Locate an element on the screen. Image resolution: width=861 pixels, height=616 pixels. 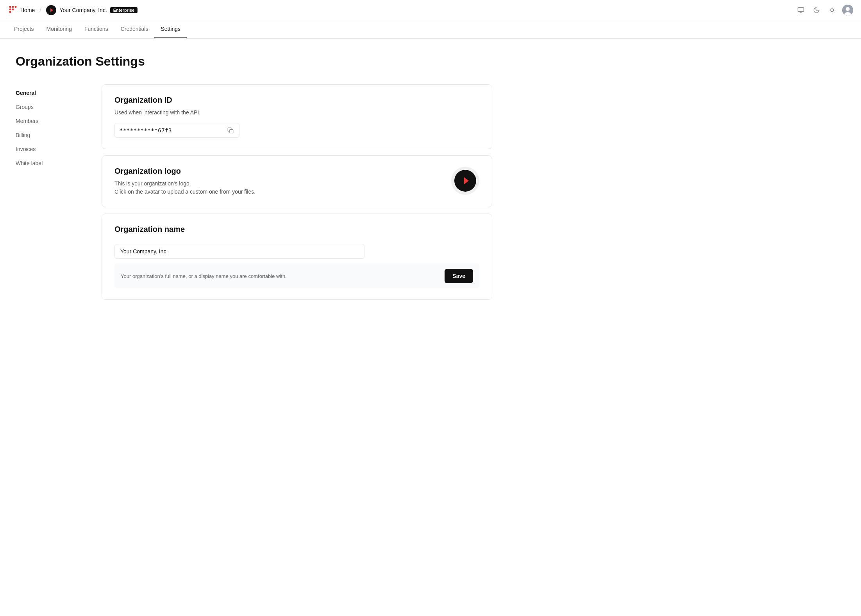
sun-icon-button is located at coordinates (832, 10).